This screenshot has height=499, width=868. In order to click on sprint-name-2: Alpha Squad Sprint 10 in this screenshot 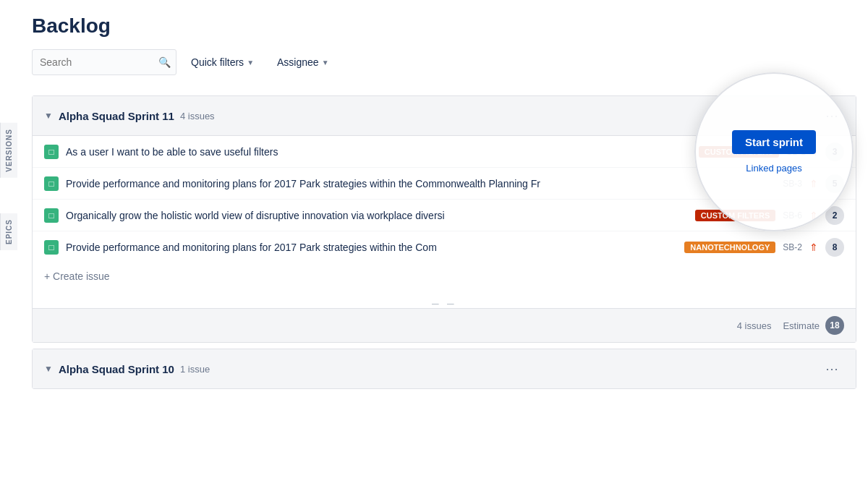, I will do `click(116, 369)`.